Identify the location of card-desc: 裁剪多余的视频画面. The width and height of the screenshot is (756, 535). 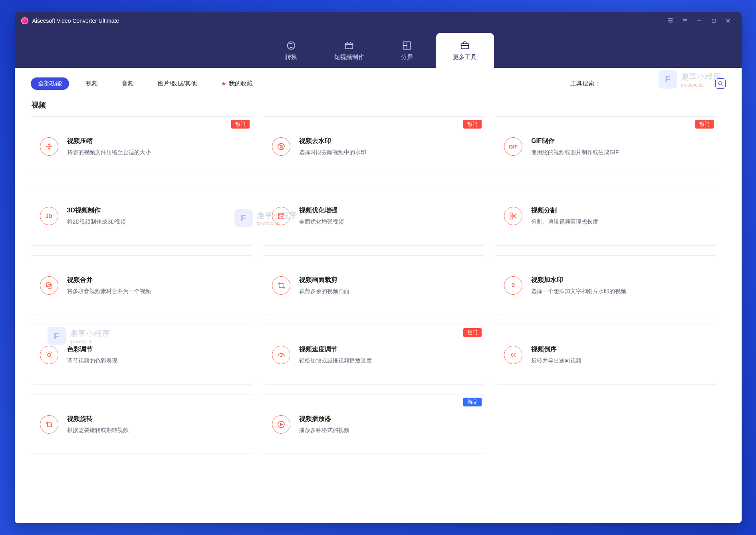
(324, 291).